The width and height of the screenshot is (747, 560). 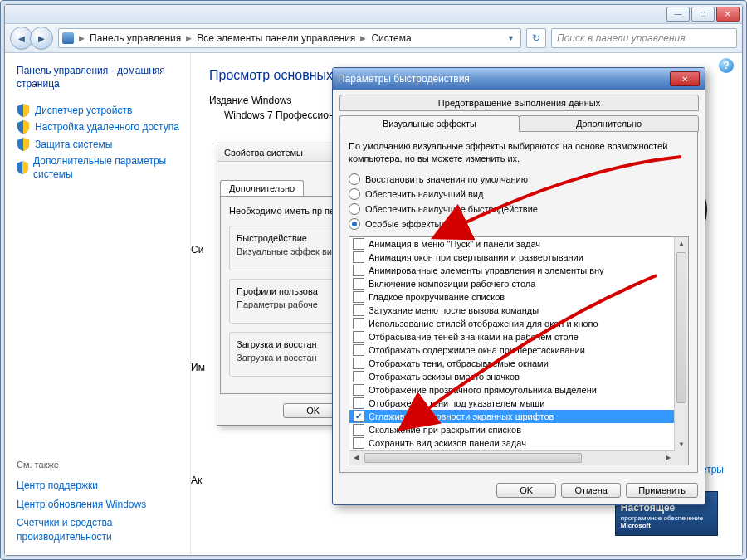 What do you see at coordinates (726, 66) in the screenshot?
I see `help-icon: ?` at bounding box center [726, 66].